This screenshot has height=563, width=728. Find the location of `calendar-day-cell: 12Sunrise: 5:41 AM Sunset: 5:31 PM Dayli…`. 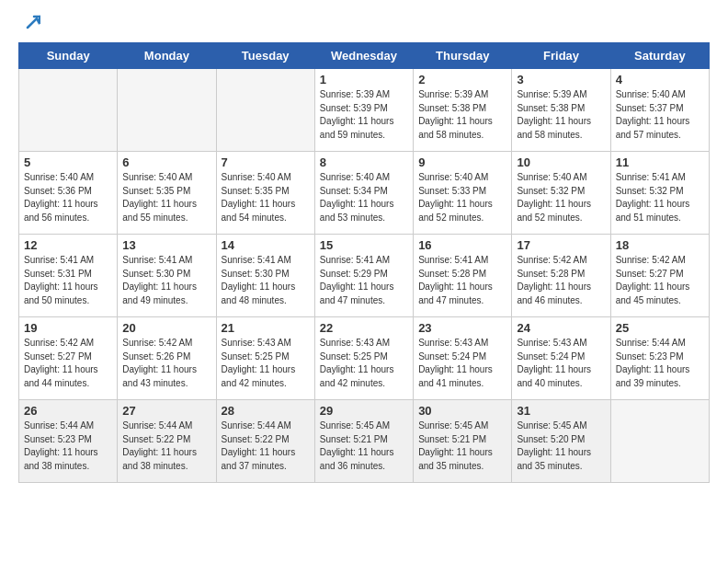

calendar-day-cell: 12Sunrise: 5:41 AM Sunset: 5:31 PM Dayli… is located at coordinates (68, 276).